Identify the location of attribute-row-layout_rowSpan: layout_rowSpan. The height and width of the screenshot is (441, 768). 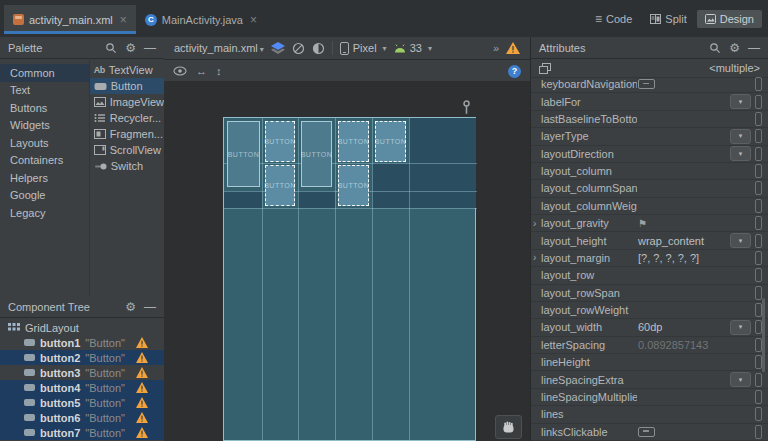
(650, 294).